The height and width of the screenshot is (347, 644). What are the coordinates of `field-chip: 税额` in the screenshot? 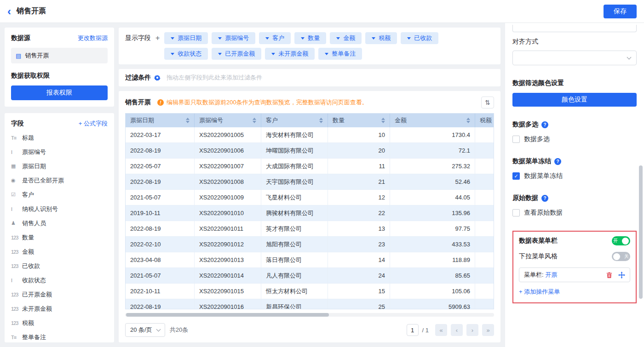 It's located at (381, 38).